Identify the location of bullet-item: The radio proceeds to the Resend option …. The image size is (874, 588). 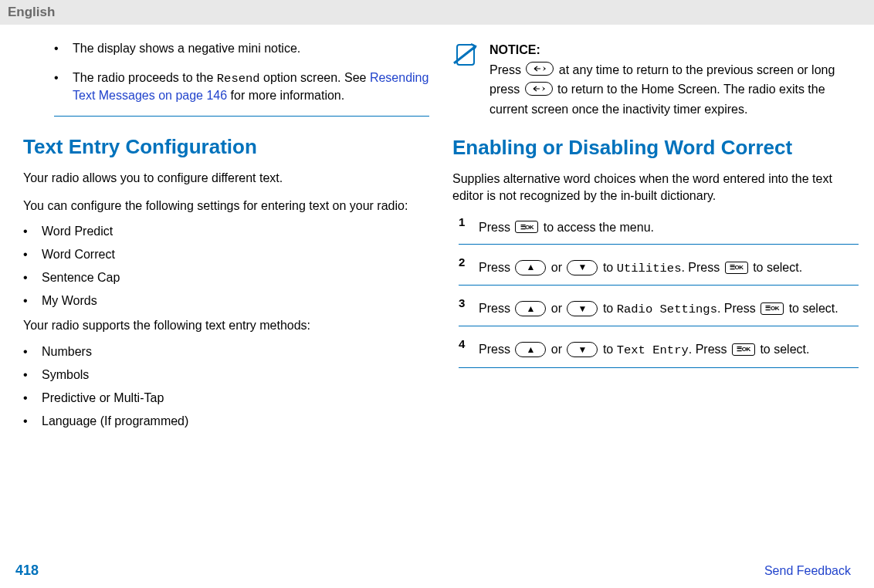
(242, 86).